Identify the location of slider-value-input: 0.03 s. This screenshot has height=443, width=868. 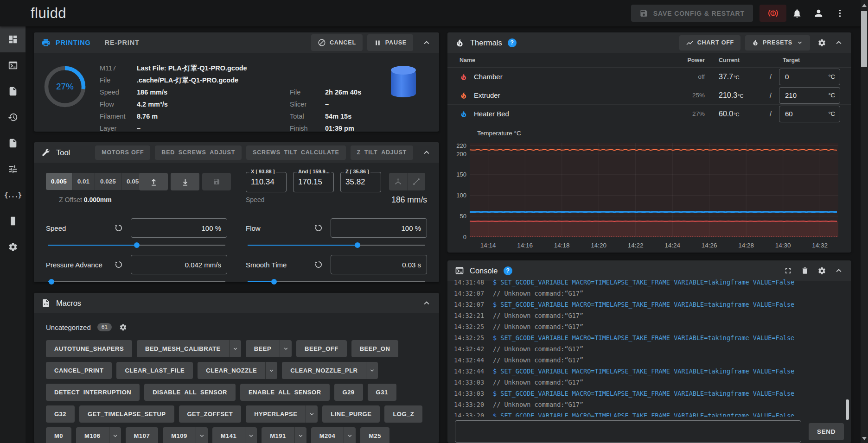
(379, 265).